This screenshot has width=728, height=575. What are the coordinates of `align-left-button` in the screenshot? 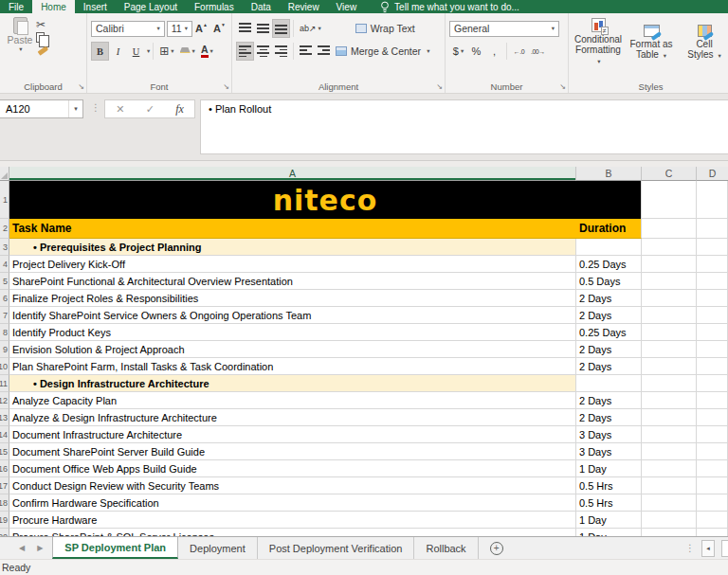 It's located at (245, 51).